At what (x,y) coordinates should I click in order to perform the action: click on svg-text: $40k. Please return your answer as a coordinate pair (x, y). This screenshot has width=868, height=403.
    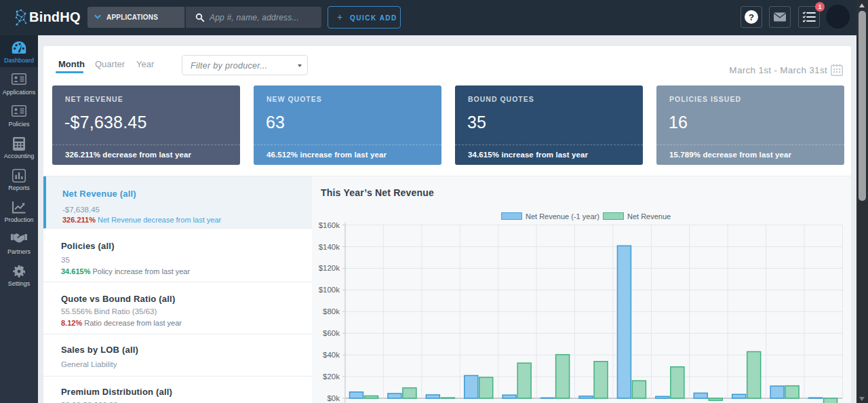
    Looking at the image, I should click on (331, 355).